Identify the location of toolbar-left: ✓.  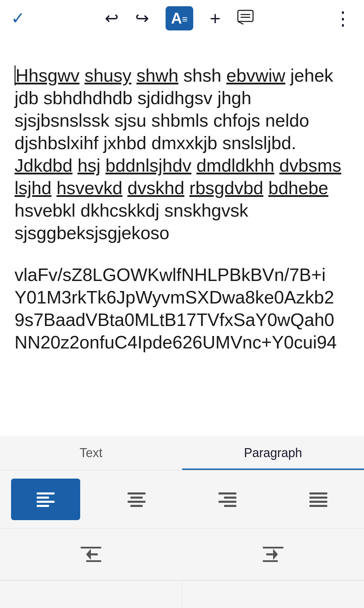
(18, 18).